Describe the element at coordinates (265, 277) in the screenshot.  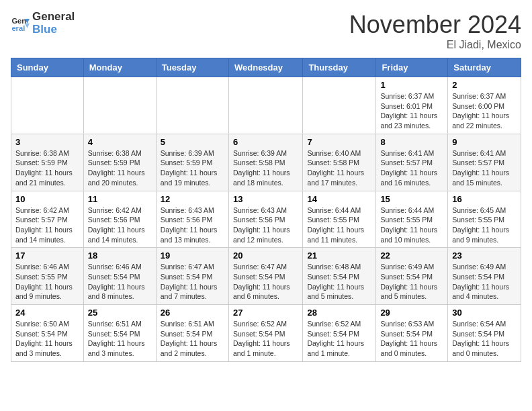
I see `calendar-cell: 20Sunrise: 6:47 AMSunset: 5:54 PMDayligh…` at that location.